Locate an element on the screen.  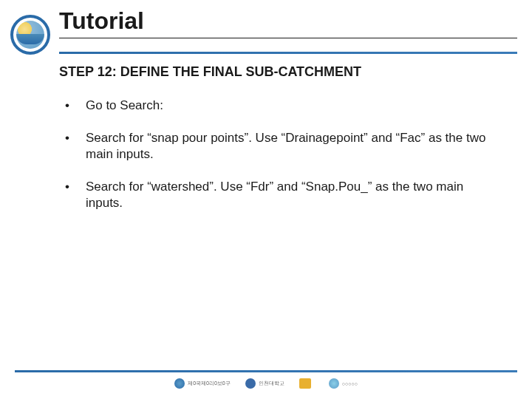
header-divider is located at coordinates (288, 53).